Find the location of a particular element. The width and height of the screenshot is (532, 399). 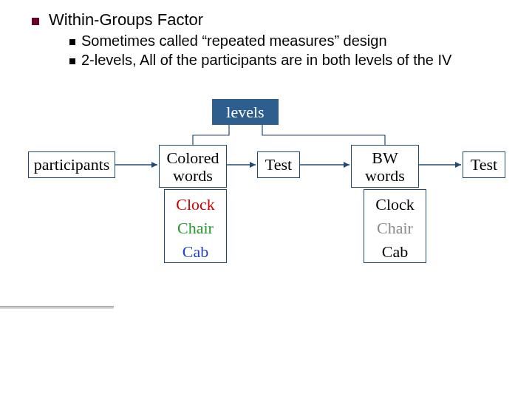

test-box-1: Test is located at coordinates (279, 165).